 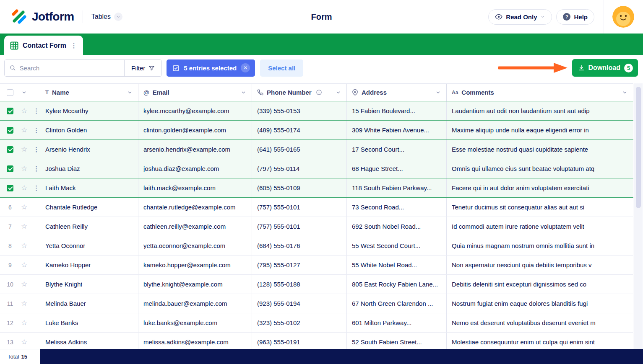 What do you see at coordinates (540, 149) in the screenshot?
I see `cell-comments: Esse molestiae nostrud quasi cupiditate …` at bounding box center [540, 149].